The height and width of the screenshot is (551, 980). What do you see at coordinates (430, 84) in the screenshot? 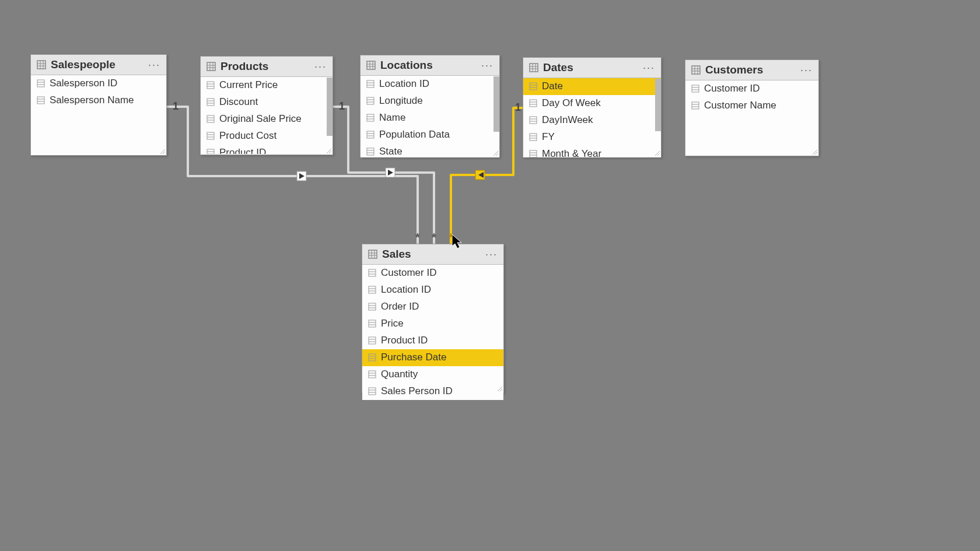
I see `field-location-id: Location ID` at bounding box center [430, 84].